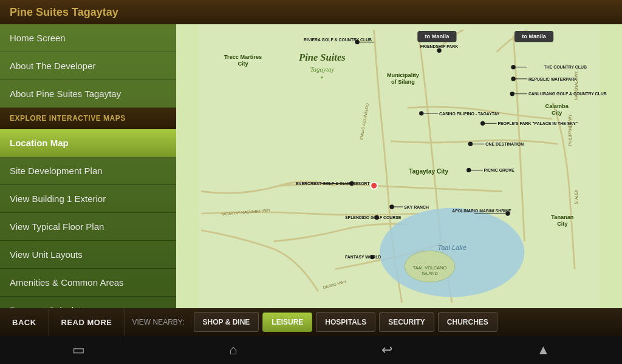  What do you see at coordinates (570, 130) in the screenshot?
I see `svg-text: PHILIPPINE HWY` at bounding box center [570, 130].